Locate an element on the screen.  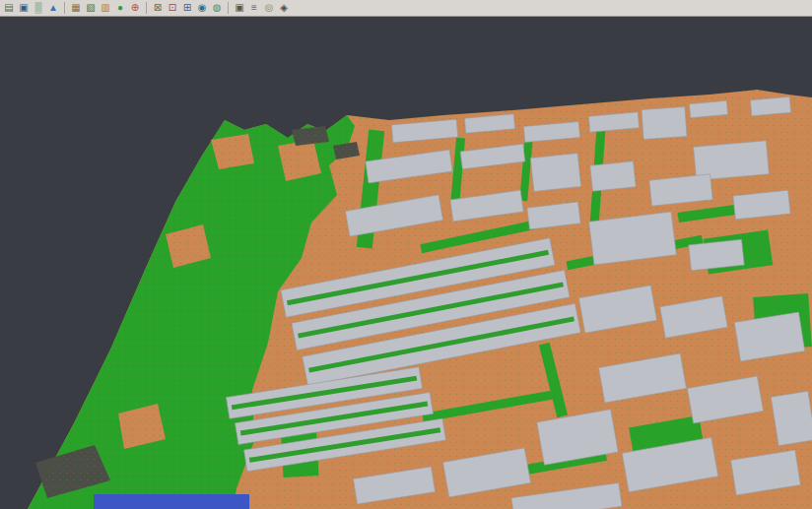
save-icon: ▣ is located at coordinates (24, 8).